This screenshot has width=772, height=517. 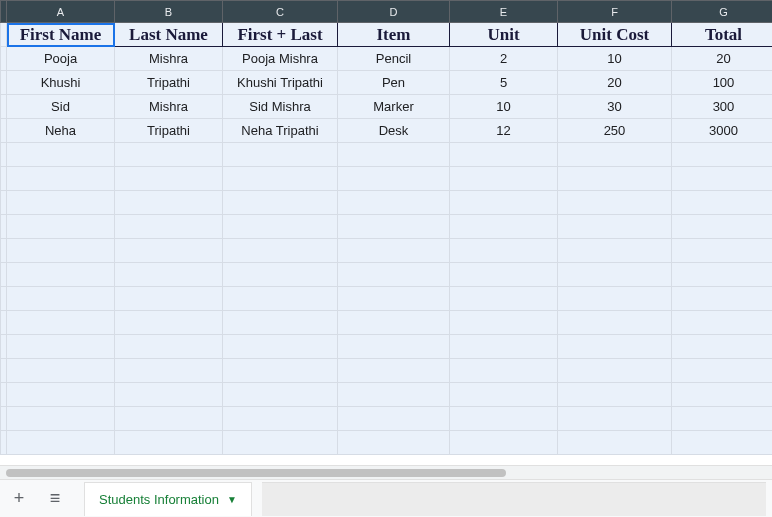 I want to click on all-sheets-button: ≡, so click(x=55, y=499).